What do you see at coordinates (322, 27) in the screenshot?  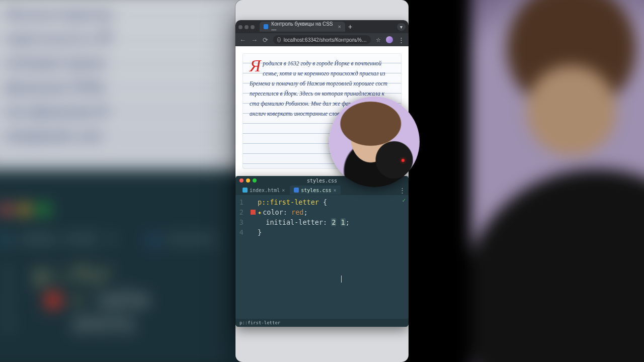 I see `browser-tabstrip: Контроль буквицы на CSS — × + ▾` at bounding box center [322, 27].